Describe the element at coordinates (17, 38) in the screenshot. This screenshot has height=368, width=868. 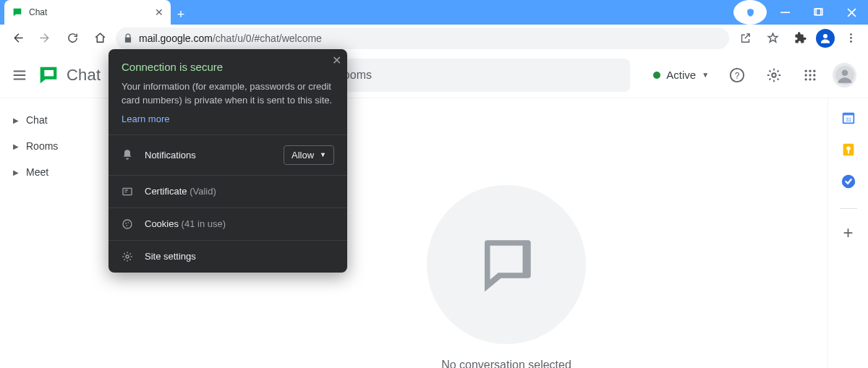
I see `nav-back-button` at that location.